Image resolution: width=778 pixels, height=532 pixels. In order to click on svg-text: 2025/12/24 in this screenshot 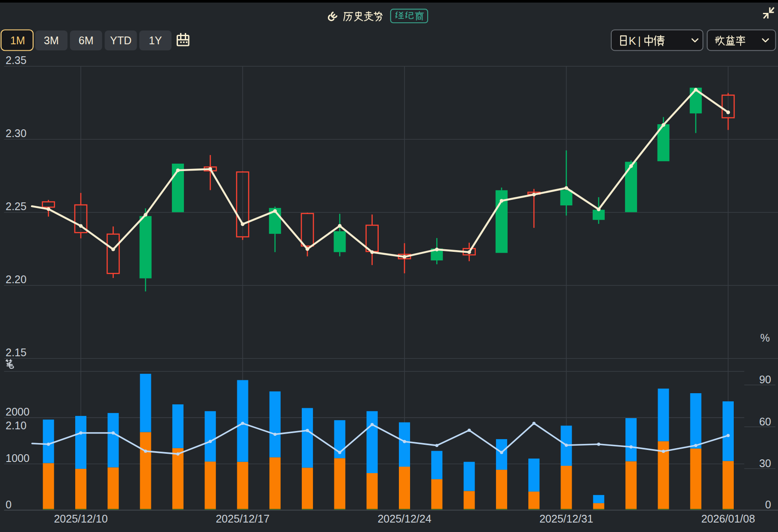, I will do `click(404, 519)`.